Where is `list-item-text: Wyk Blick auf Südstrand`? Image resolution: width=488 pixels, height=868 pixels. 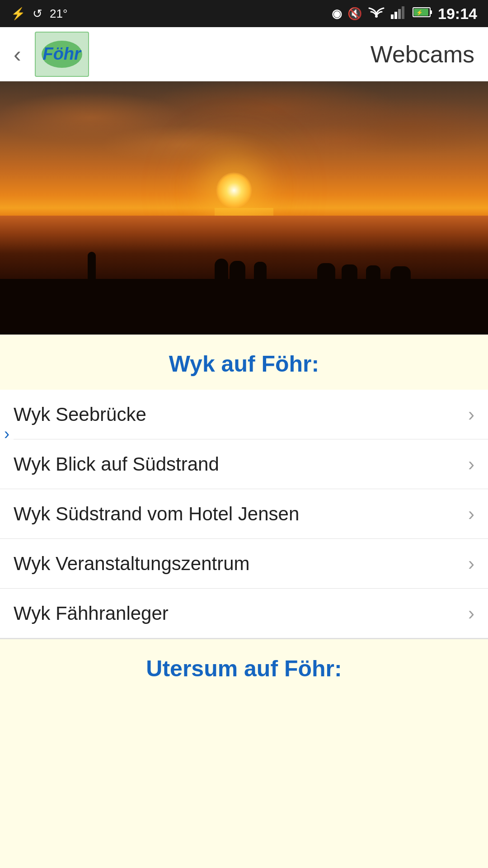
list-item-text: Wyk Blick auf Südstrand is located at coordinates (117, 464).